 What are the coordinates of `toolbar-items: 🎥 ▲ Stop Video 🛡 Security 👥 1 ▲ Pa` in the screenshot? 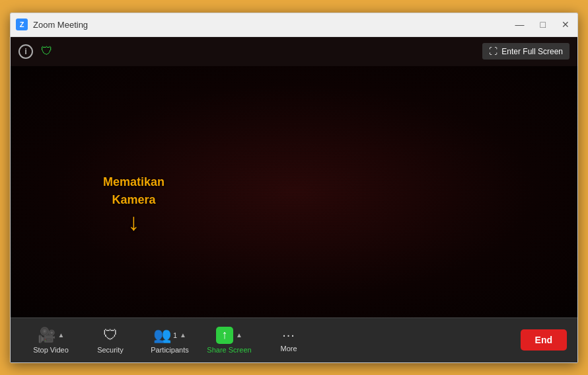 It's located at (267, 340).